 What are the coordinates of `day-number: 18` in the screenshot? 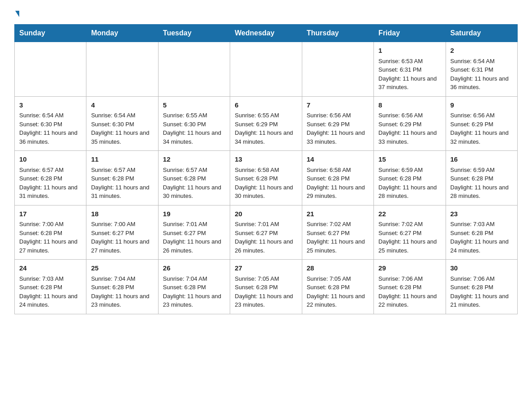 It's located at (122, 214).